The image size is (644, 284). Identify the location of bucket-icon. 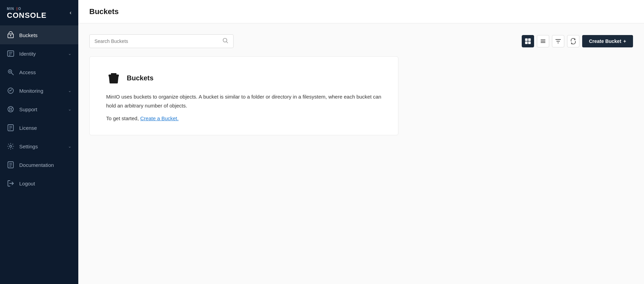
(11, 35).